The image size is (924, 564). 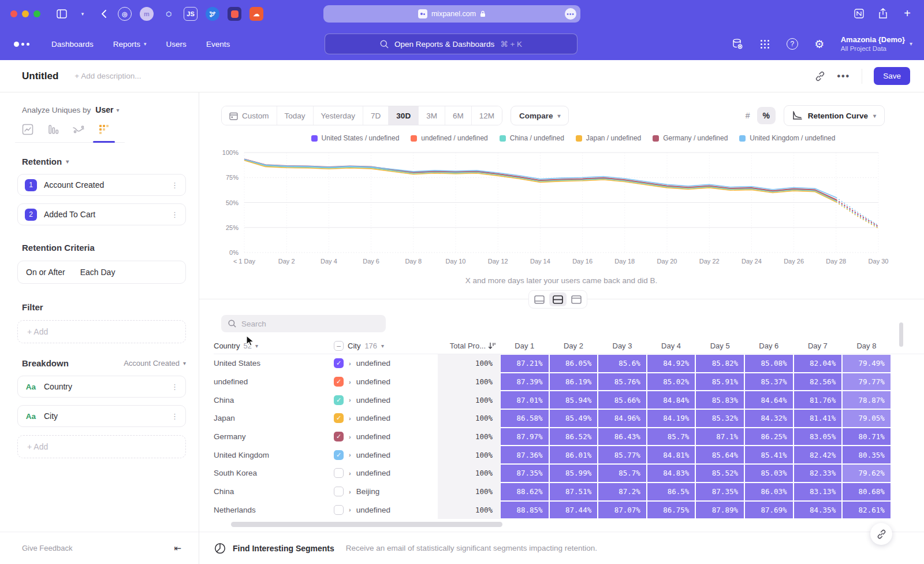 What do you see at coordinates (459, 116) in the screenshot?
I see `date-range-6m: 6M` at bounding box center [459, 116].